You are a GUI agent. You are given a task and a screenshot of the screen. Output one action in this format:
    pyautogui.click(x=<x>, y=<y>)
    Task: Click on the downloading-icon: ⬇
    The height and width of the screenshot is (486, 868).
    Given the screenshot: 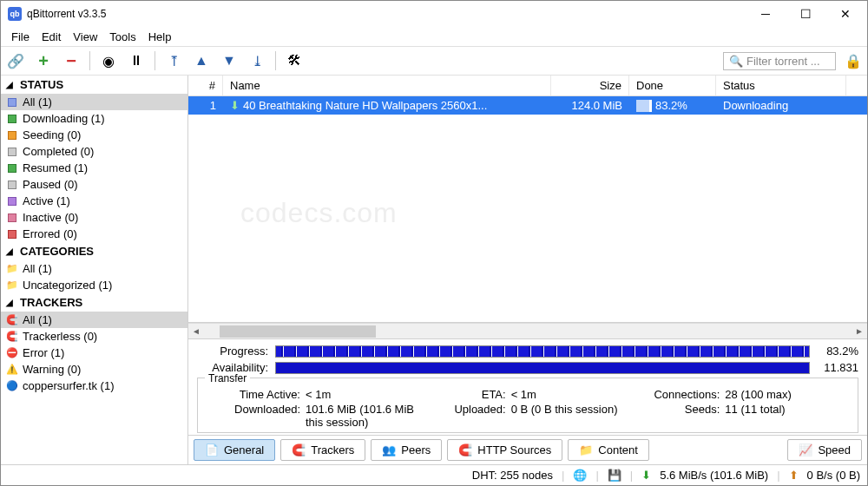 What is the action you would take?
    pyautogui.click(x=234, y=106)
    